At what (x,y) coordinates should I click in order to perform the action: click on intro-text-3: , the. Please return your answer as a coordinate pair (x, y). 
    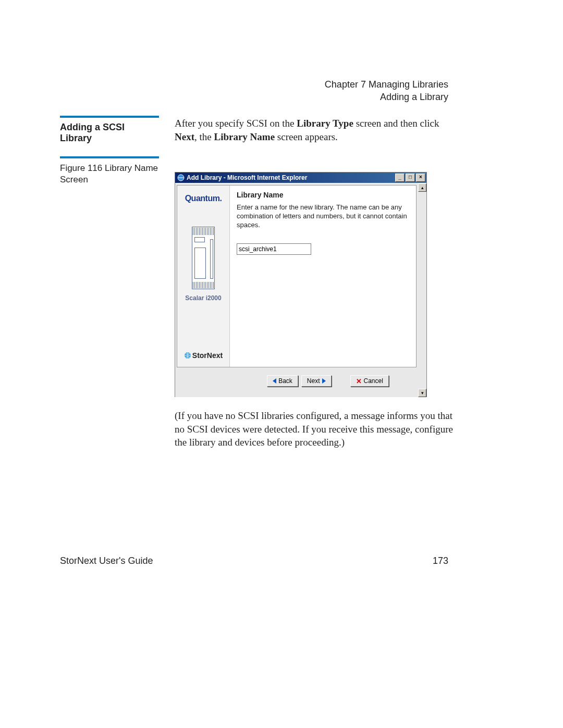
    Looking at the image, I should click on (204, 137).